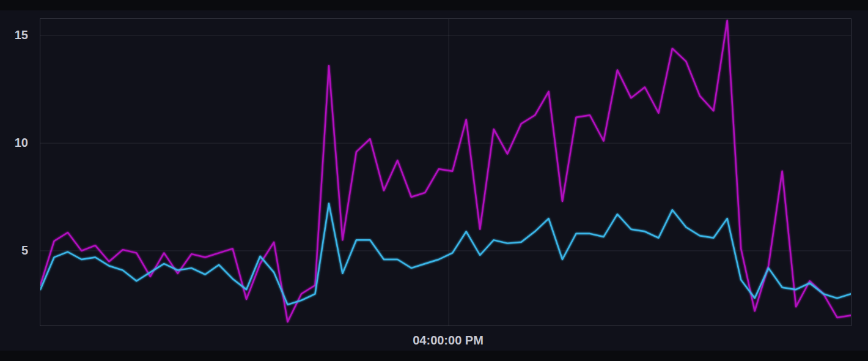  I want to click on y-axis-tick-label: 15, so click(14, 35).